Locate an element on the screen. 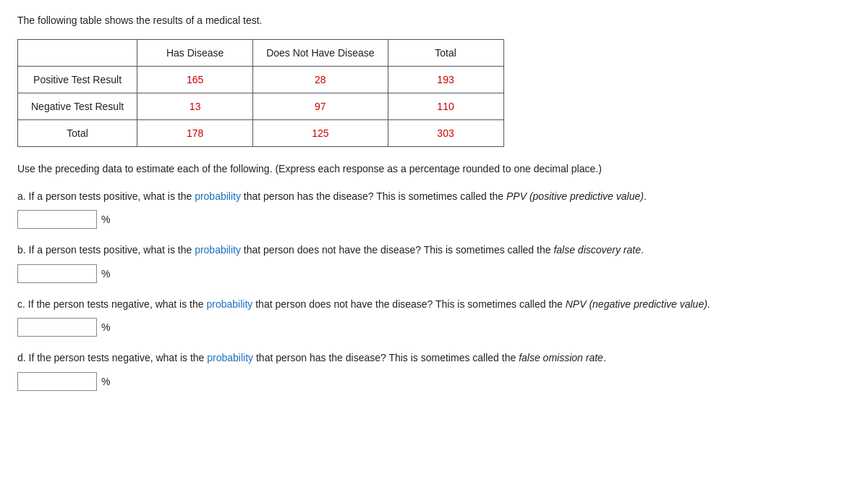 The width and height of the screenshot is (868, 480). answer-input-row-d: % is located at coordinates (434, 382).